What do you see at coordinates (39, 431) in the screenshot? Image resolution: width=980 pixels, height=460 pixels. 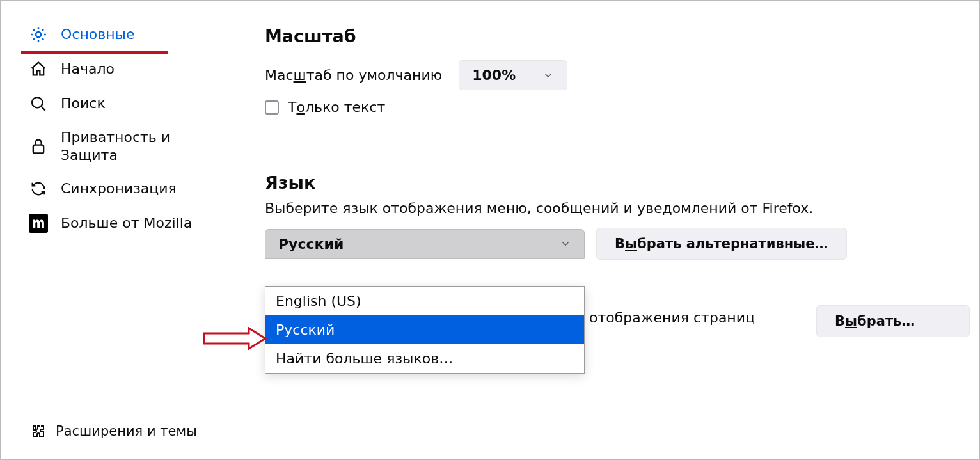 I see `puzzle-icon` at bounding box center [39, 431].